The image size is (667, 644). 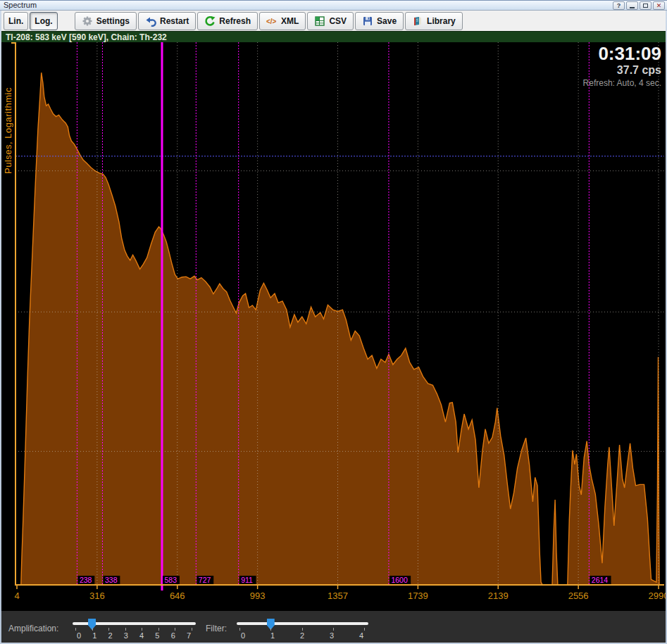 What do you see at coordinates (157, 636) in the screenshot?
I see `slider-tick-label: 5` at bounding box center [157, 636].